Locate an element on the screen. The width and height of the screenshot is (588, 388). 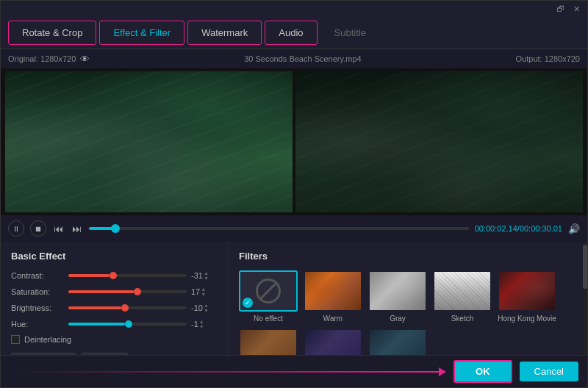
eye-icon: 👁 is located at coordinates (85, 59).